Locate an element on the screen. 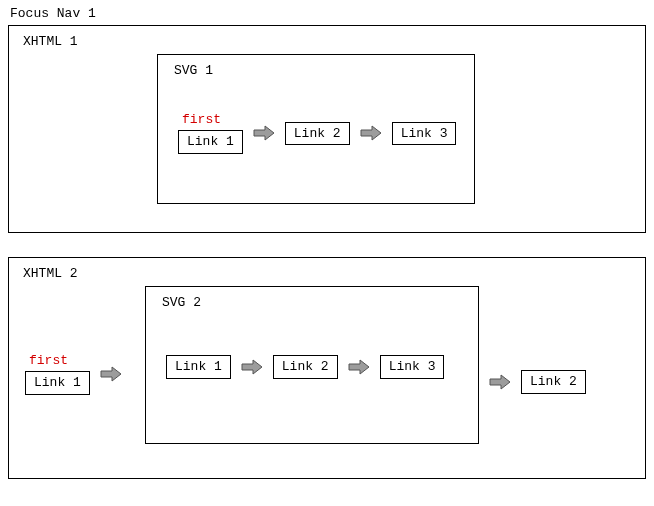 Image resolution: width=654 pixels, height=506 pixels. first-label-1: first is located at coordinates (202, 120).